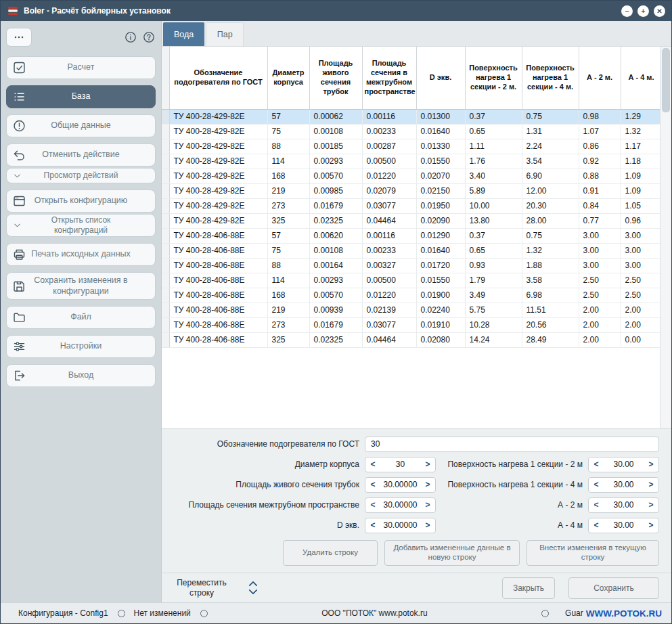  What do you see at coordinates (336, 78) in the screenshot?
I see `column-header: Площадь живого сечения трубок` at bounding box center [336, 78].